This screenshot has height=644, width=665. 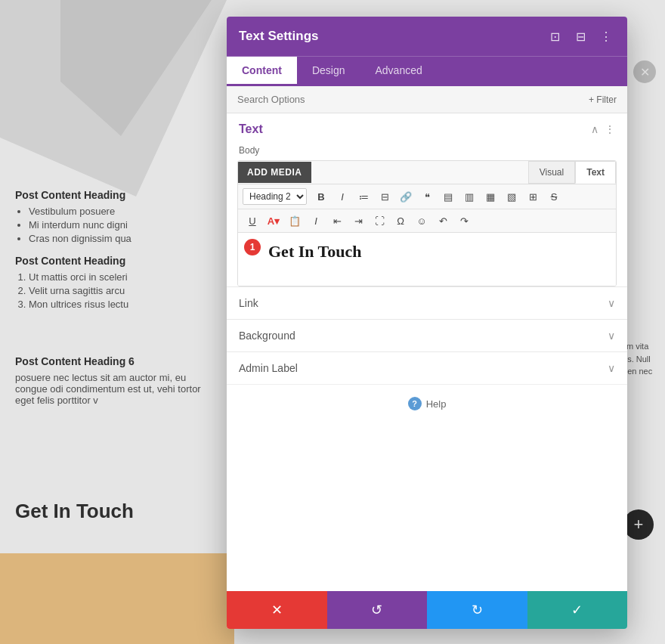 What do you see at coordinates (268, 368) in the screenshot?
I see `accordion-admin-label-label: Admin Label` at bounding box center [268, 368].